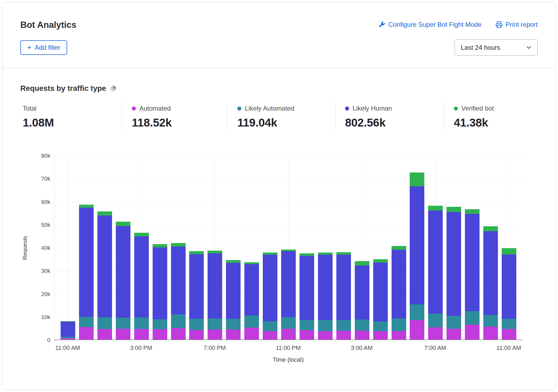 The height and width of the screenshot is (392, 558). Describe the element at coordinates (35, 248) in the screenshot. I see `y-tick-label: 40k` at that location.